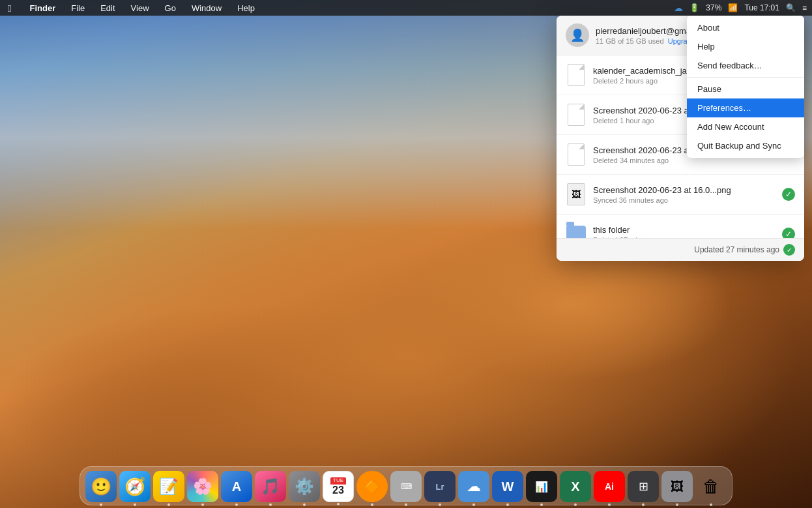 The image size is (812, 508). I want to click on last-updated-text: Updated 27 minutes ago, so click(736, 250).